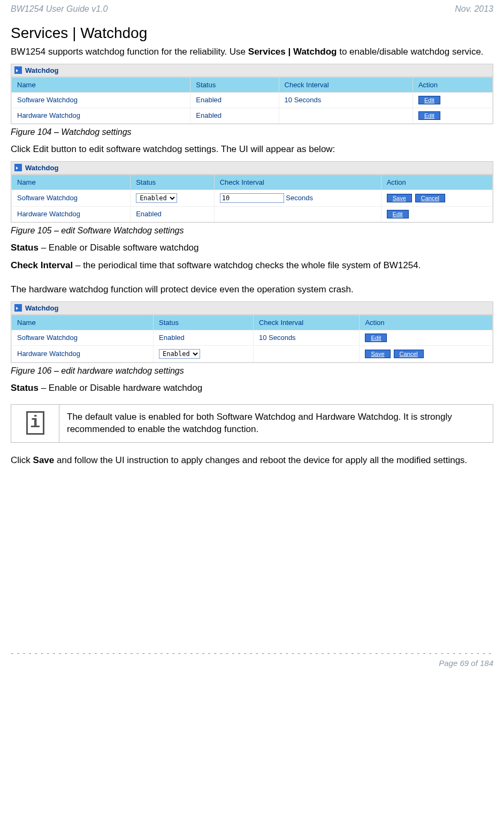  Describe the element at coordinates (474, 9) in the screenshot. I see `doc-date: Nov. 2013` at that location.